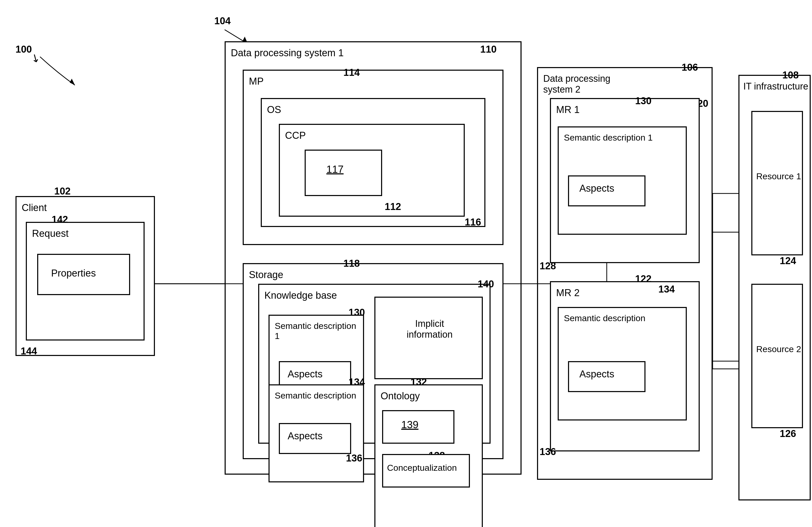 Image resolution: width=812 pixels, height=527 pixels. What do you see at coordinates (315, 438) in the screenshot?
I see `aspects-2a-box: Aspects` at bounding box center [315, 438].